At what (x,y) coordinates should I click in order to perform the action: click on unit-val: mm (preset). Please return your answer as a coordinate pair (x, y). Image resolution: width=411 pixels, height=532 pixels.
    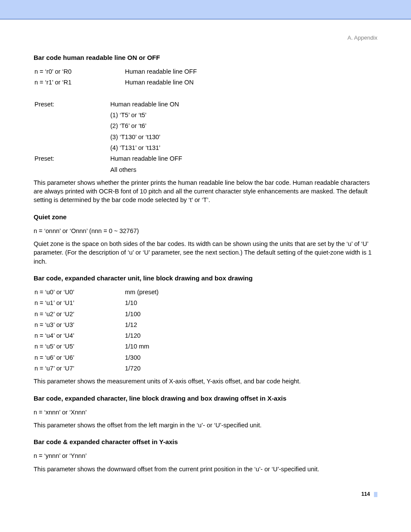
    Looking at the image, I should click on (251, 292).